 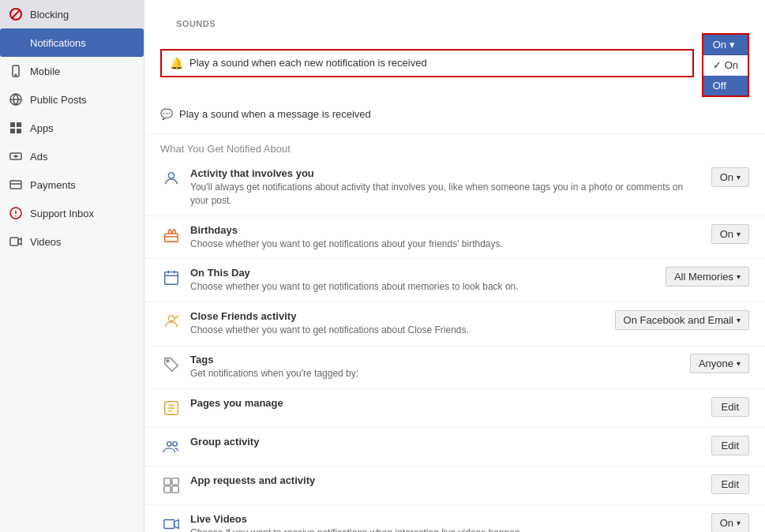 What do you see at coordinates (42, 128) in the screenshot?
I see `sidebar-item-apps-label: Apps` at bounding box center [42, 128].